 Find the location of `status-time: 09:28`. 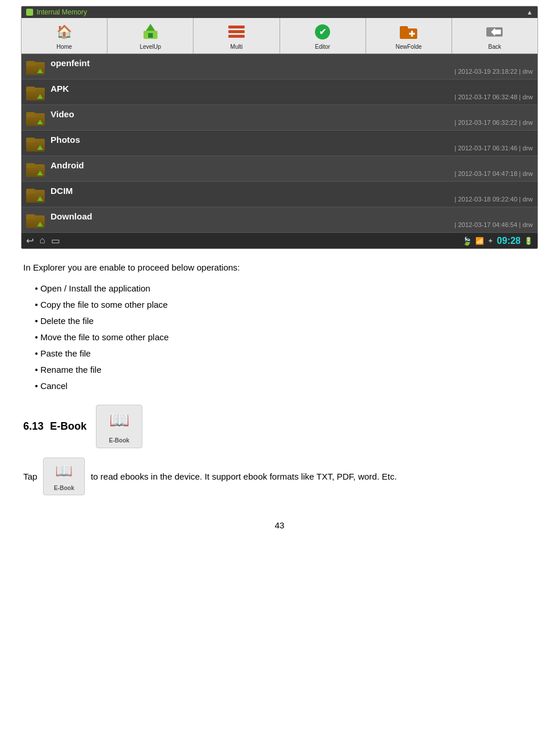

status-time: 09:28 is located at coordinates (509, 241).